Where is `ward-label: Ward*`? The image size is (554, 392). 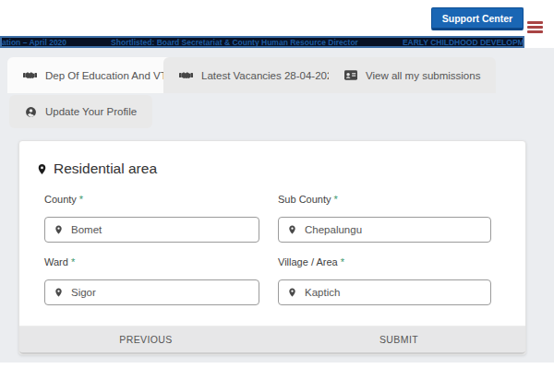
ward-label: Ward* is located at coordinates (59, 262).